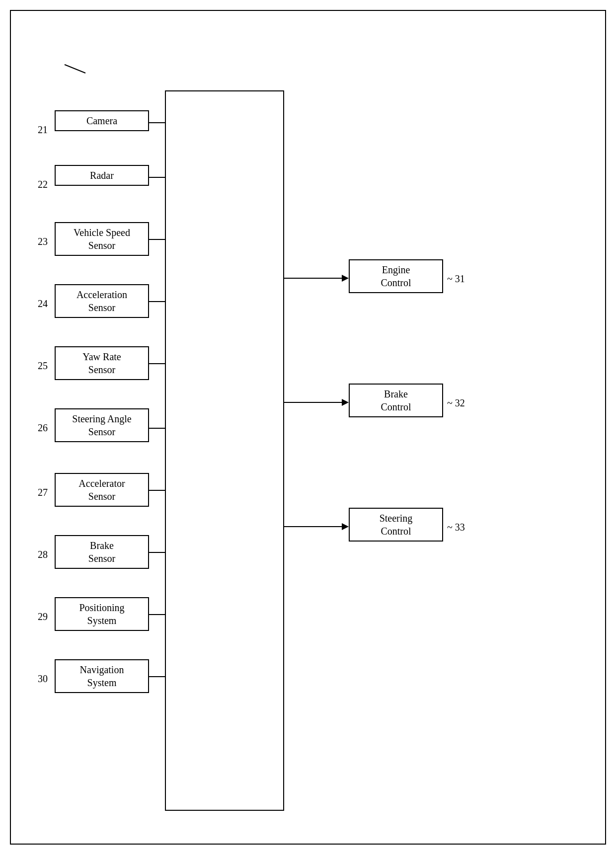  I want to click on input-box-27: AcceleratorSensor, so click(102, 490).